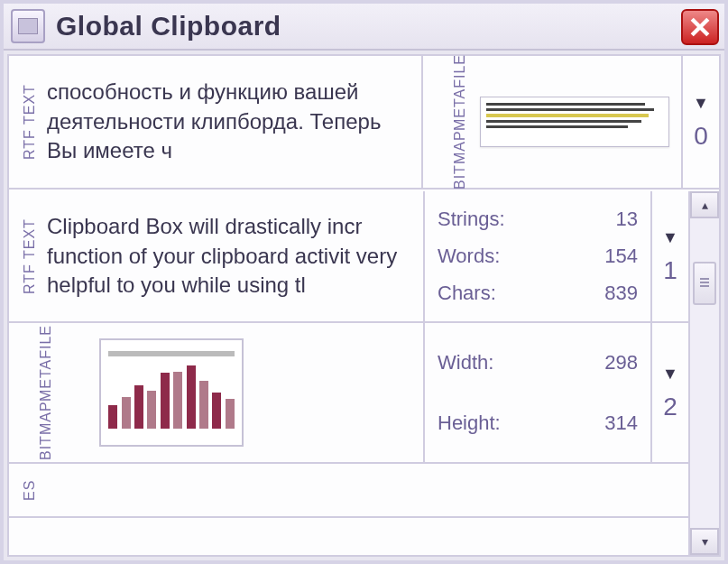 This screenshot has height=564, width=728. I want to click on clip-row: ES, so click(348, 491).